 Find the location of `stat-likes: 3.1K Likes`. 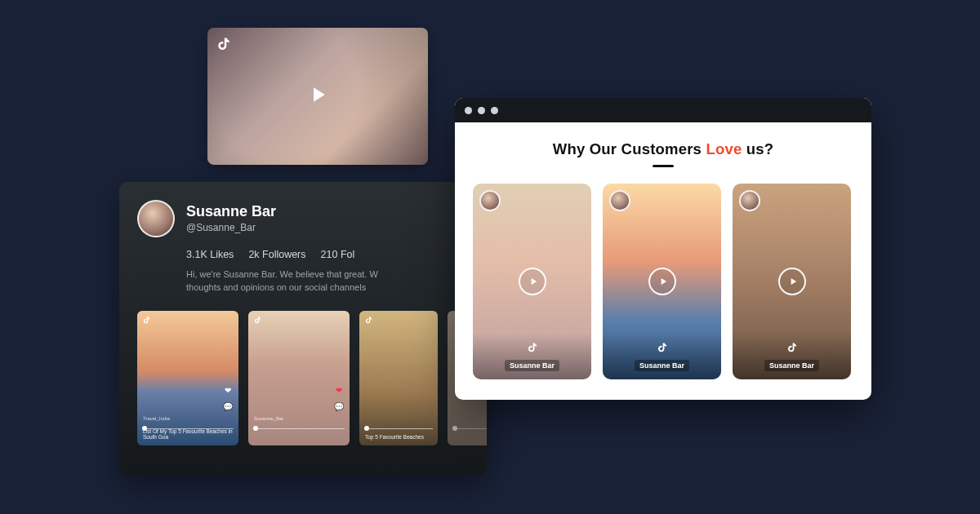

stat-likes: 3.1K Likes is located at coordinates (210, 255).